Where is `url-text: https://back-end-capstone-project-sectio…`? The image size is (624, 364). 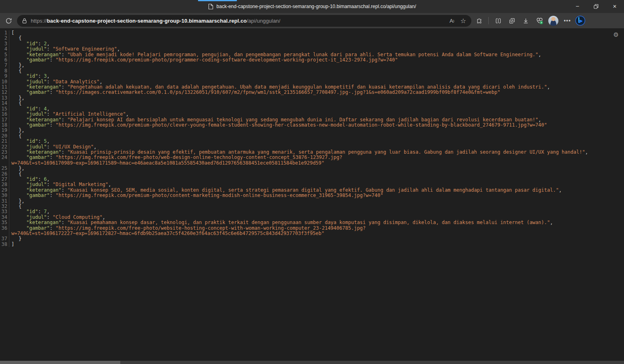 url-text: https://back-end-capstone-project-sectio… is located at coordinates (155, 21).